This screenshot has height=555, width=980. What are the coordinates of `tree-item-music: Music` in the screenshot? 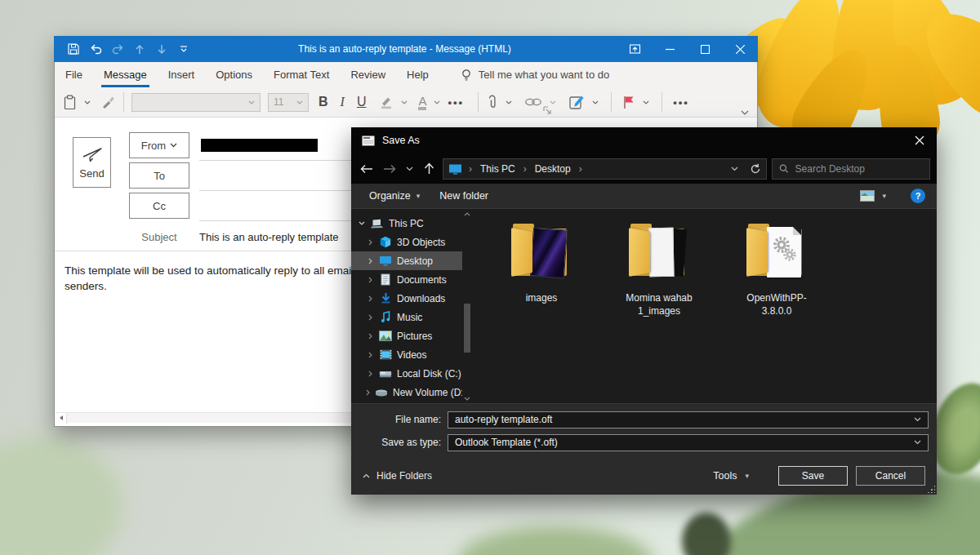 It's located at (407, 317).